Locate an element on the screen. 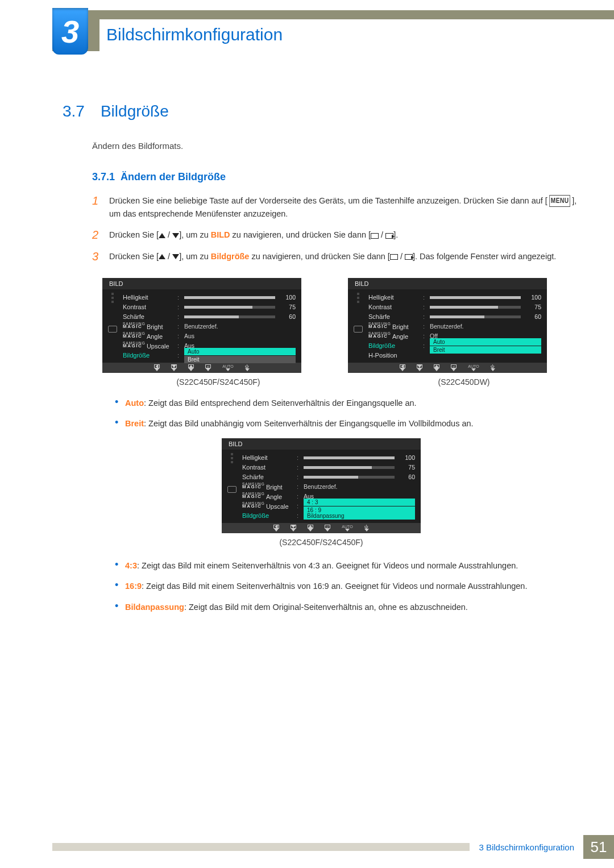 Image resolution: width=614 pixels, height=868 pixels. osd-footer: ↵ AUTO ⏻ is located at coordinates (202, 368).